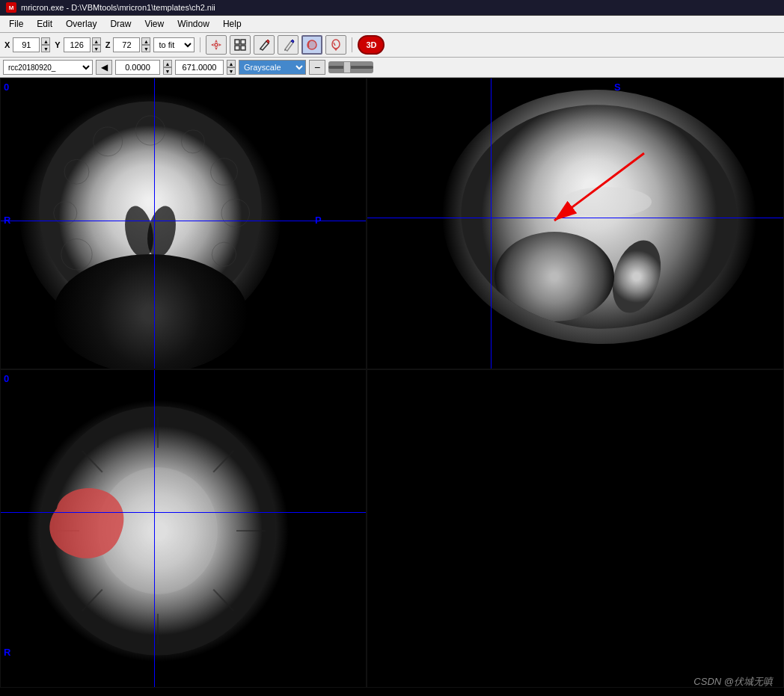 This screenshot has height=696, width=784. What do you see at coordinates (168, 71) in the screenshot?
I see `val-down: ▼` at bounding box center [168, 71].